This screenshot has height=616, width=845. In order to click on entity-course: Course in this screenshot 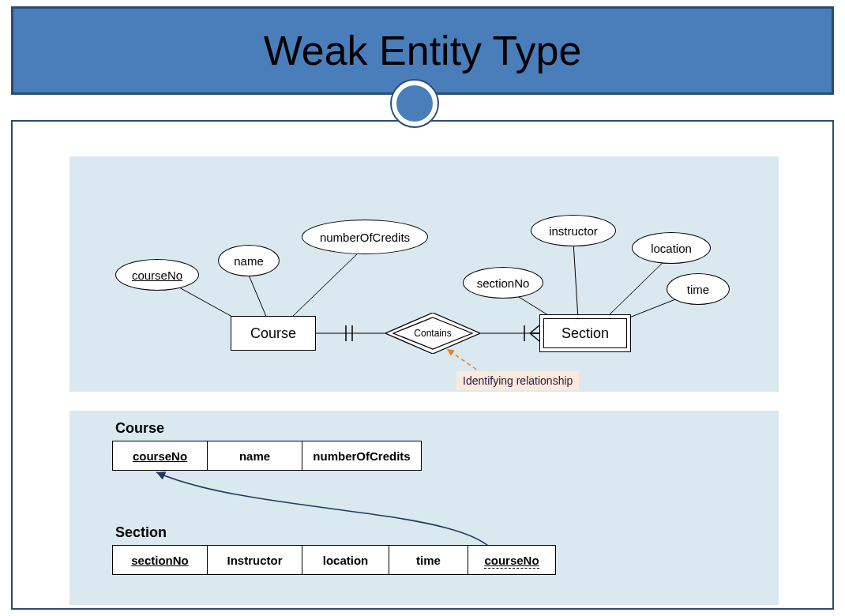, I will do `click(273, 333)`.